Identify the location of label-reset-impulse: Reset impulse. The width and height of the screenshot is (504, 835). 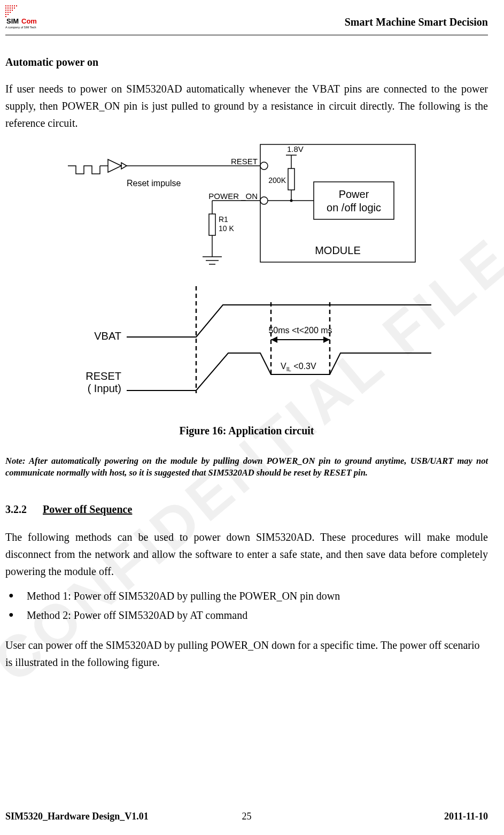
(154, 183).